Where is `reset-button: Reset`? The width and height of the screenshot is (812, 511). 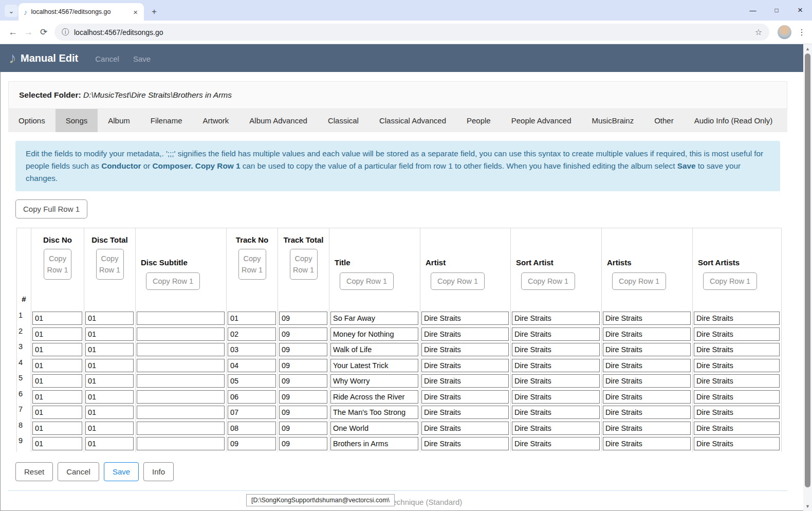 reset-button: Reset is located at coordinates (34, 472).